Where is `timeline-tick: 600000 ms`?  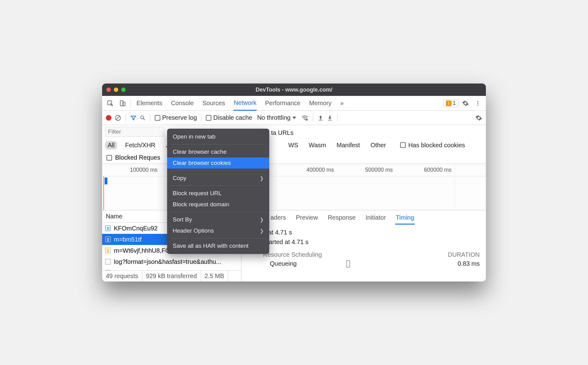
timeline-tick: 600000 ms is located at coordinates (438, 170).